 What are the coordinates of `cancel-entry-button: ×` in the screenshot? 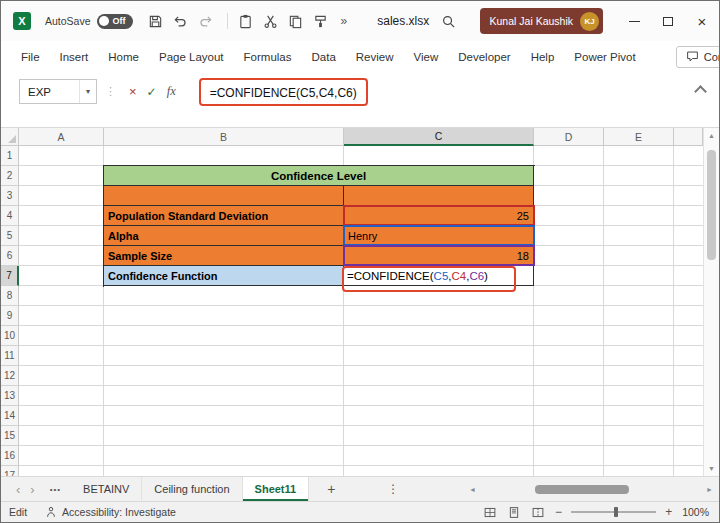 It's located at (133, 92).